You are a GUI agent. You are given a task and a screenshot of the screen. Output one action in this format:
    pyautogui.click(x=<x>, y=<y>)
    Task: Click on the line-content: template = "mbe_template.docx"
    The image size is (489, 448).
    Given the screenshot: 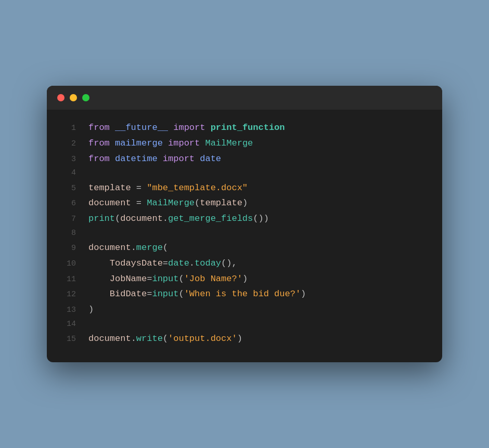 What is the action you would take?
    pyautogui.click(x=168, y=188)
    